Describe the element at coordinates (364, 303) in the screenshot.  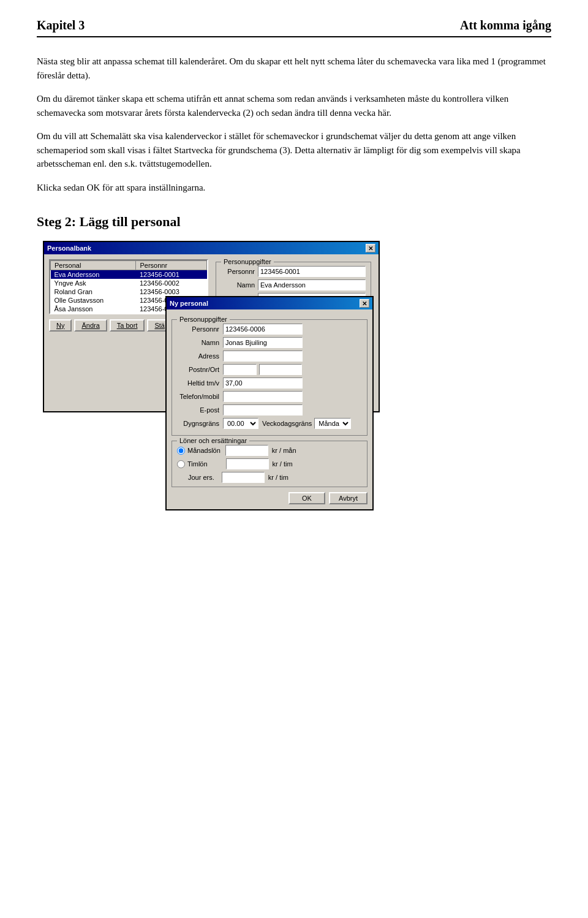
I see `ny-personal-close-button: ✕` at that location.